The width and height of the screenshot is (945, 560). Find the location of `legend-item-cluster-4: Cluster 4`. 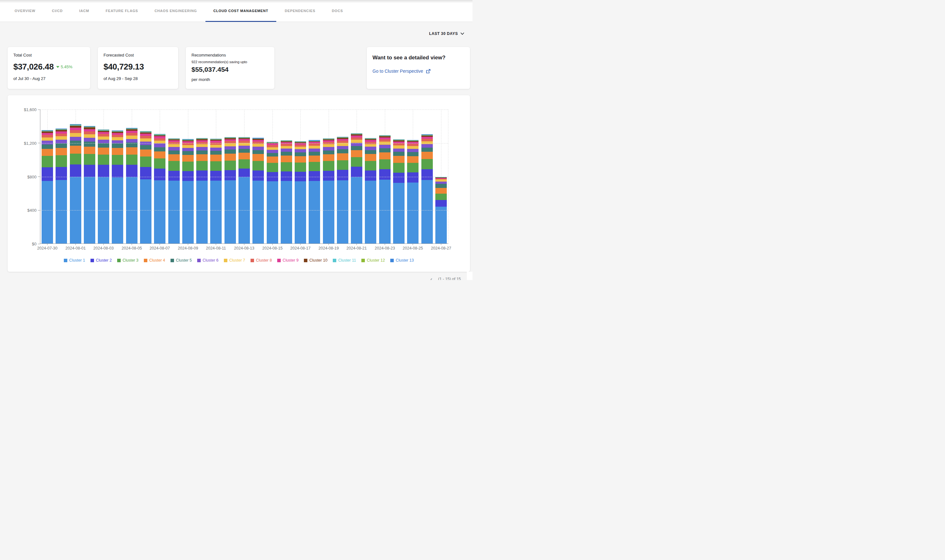

legend-item-cluster-4: Cluster 4 is located at coordinates (155, 260).